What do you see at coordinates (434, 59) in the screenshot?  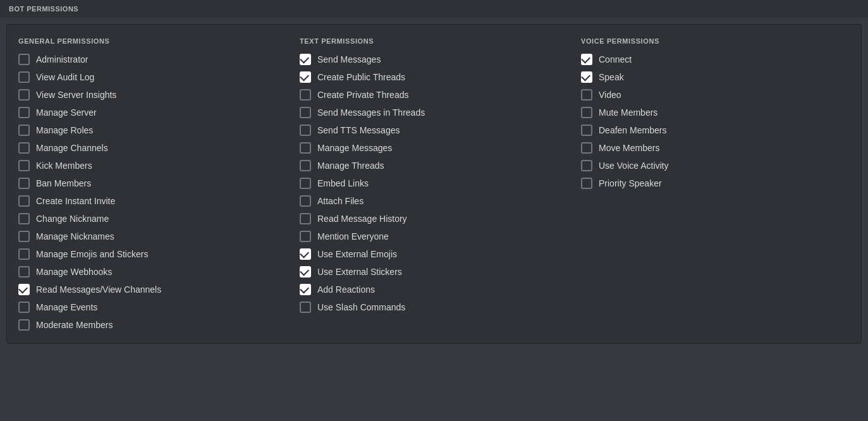 I see `perm-item-1-0: Send Messages` at bounding box center [434, 59].